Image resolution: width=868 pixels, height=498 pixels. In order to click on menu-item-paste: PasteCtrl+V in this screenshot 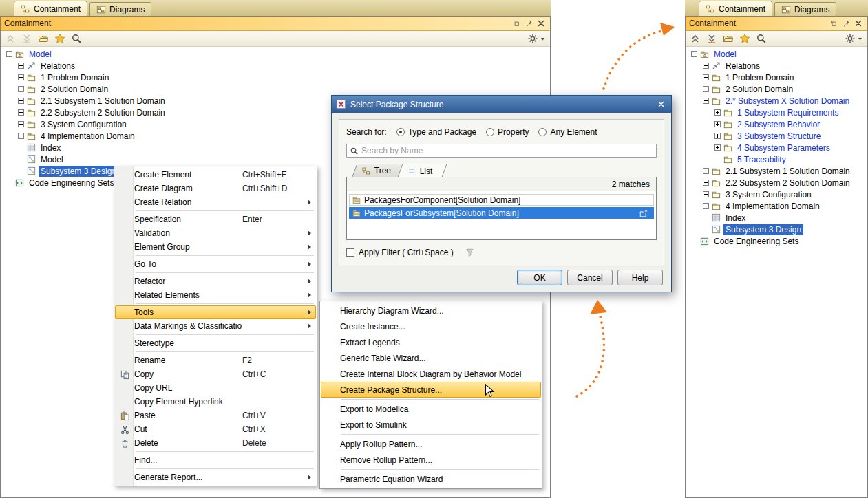, I will do `click(215, 415)`.